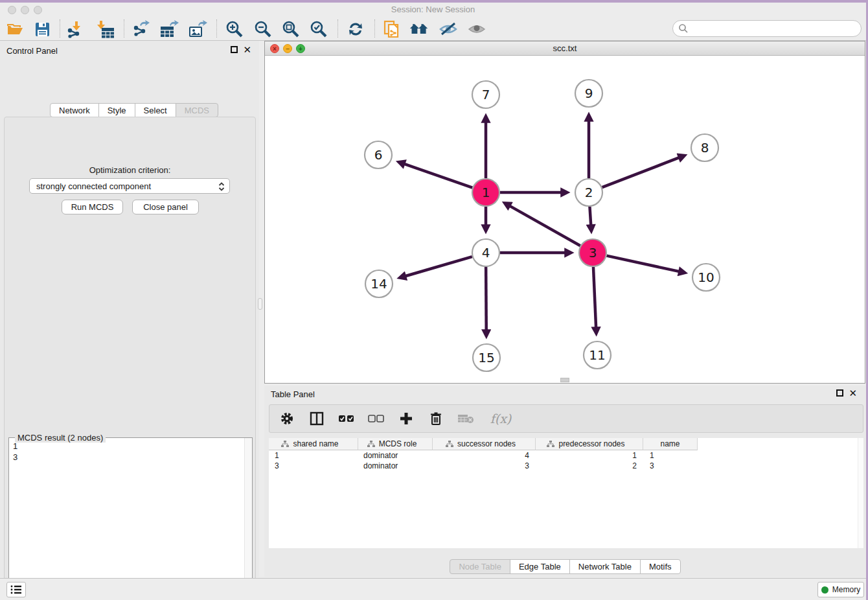 The height and width of the screenshot is (600, 868). I want to click on tab-edge-table: Edge Table, so click(540, 566).